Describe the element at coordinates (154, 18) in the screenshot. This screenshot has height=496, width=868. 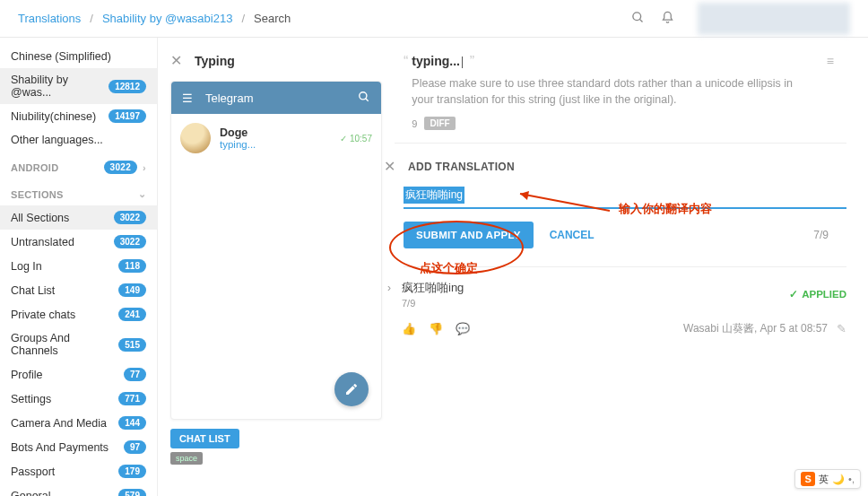
I see `breadcrumb: Translations / Shability by @wasabi213 /…` at that location.